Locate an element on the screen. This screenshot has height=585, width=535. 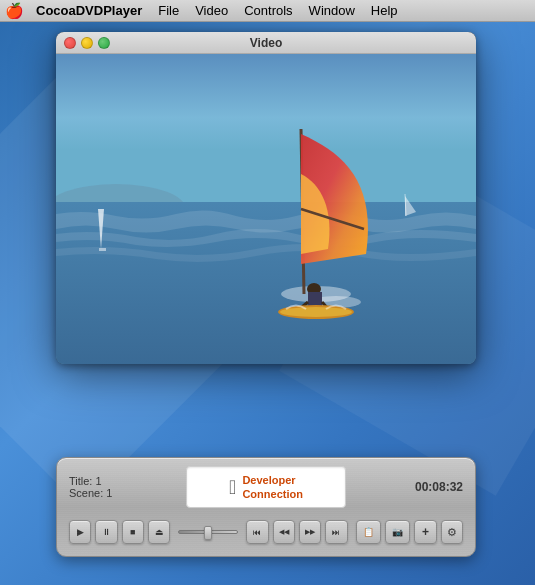
fast-forward-button is located at coordinates (310, 532).